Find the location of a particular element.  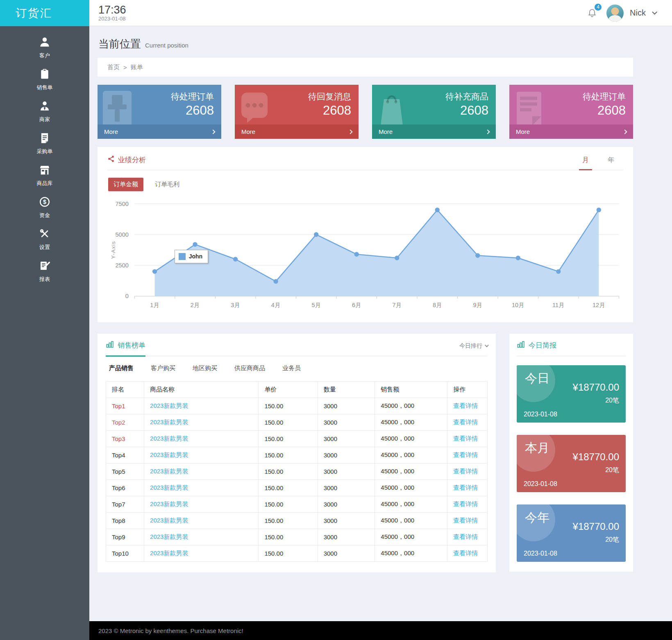

chat-icon is located at coordinates (254, 109).